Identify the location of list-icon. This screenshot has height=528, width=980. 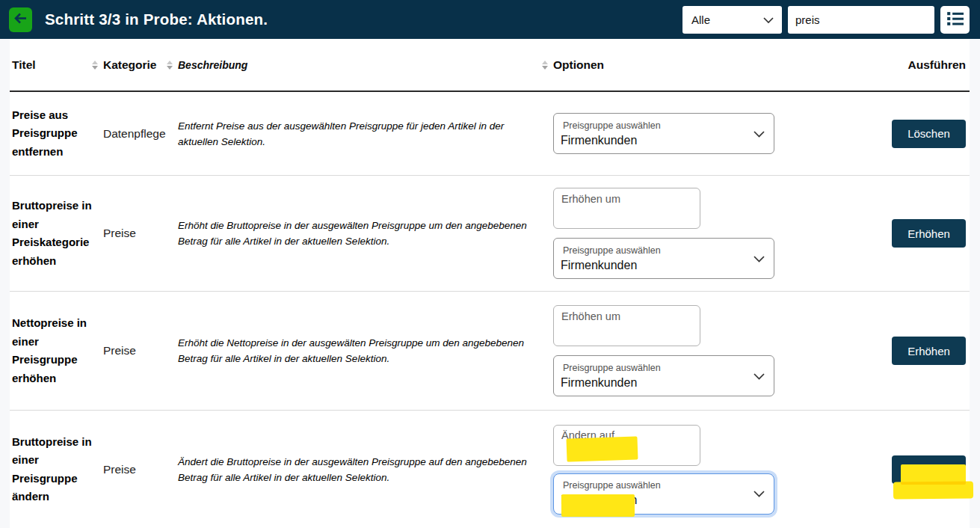
(955, 19).